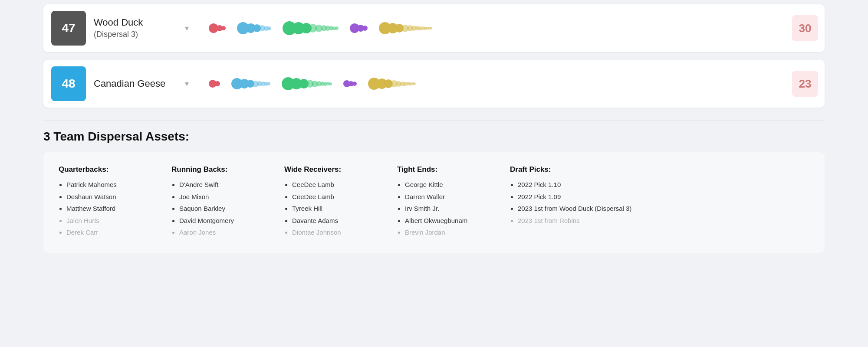 This screenshot has width=868, height=347. I want to click on list-item: 2022 Pick 1.09, so click(575, 197).